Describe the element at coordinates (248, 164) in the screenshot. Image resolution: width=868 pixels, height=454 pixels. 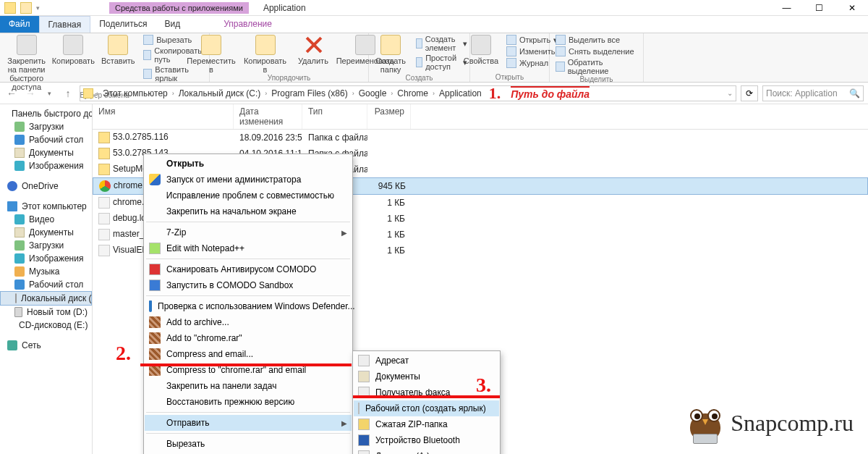
I see `ctx-open: Открыть` at that location.